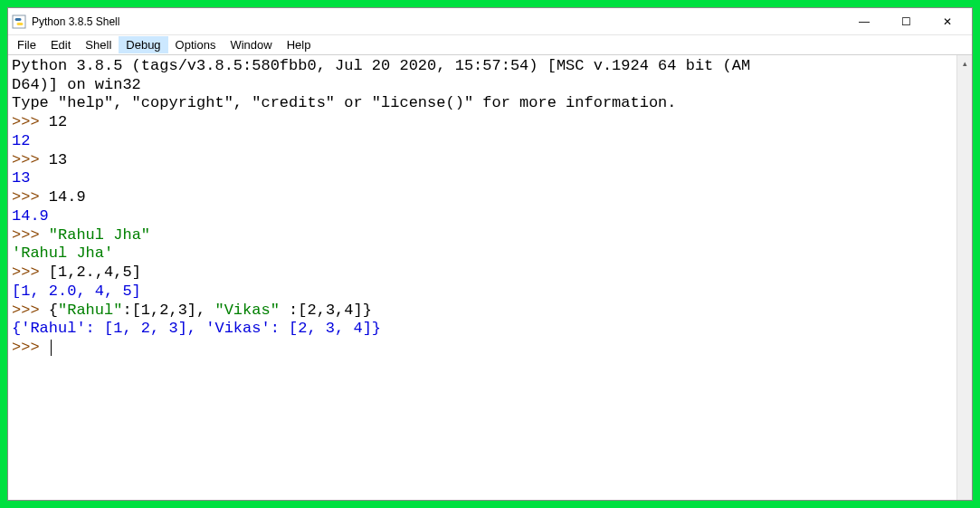 This screenshot has width=980, height=508. What do you see at coordinates (76, 292) in the screenshot?
I see `output-line: [1, 2.0, 4, 5]` at bounding box center [76, 292].